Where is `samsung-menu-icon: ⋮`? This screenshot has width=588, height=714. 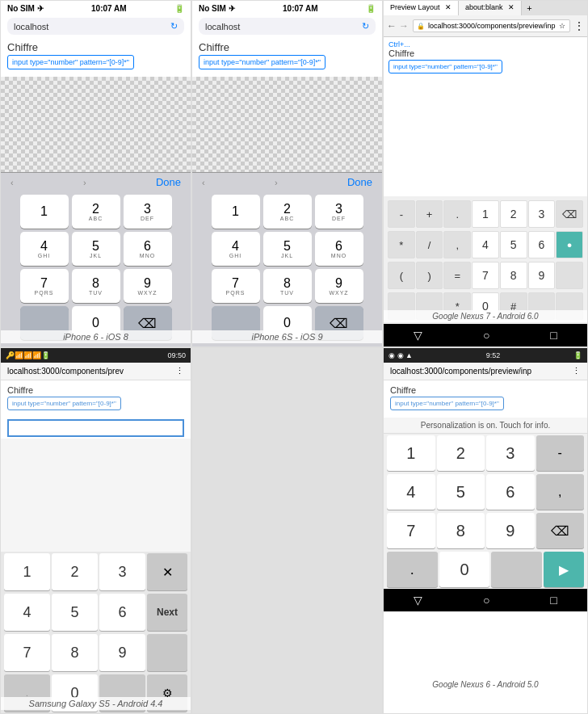
samsung-menu-icon: ⋮ is located at coordinates (179, 372).